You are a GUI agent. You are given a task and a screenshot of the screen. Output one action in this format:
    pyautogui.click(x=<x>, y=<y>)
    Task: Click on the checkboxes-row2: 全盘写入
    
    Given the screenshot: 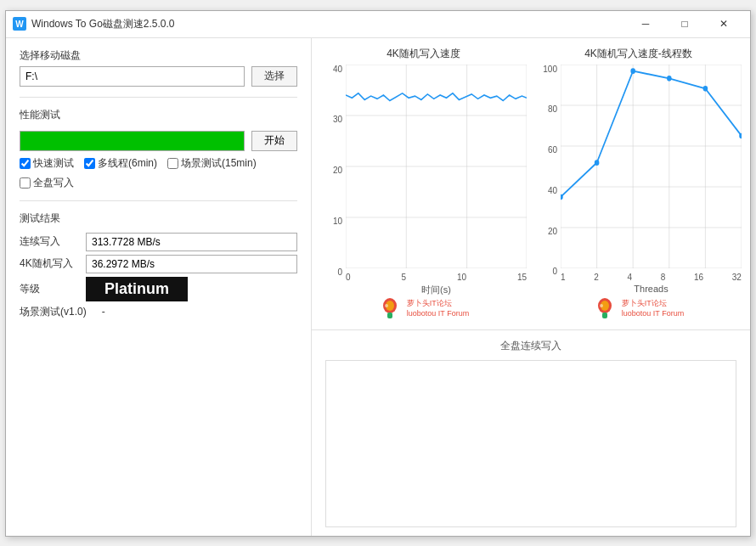 What is the action you would take?
    pyautogui.click(x=158, y=183)
    